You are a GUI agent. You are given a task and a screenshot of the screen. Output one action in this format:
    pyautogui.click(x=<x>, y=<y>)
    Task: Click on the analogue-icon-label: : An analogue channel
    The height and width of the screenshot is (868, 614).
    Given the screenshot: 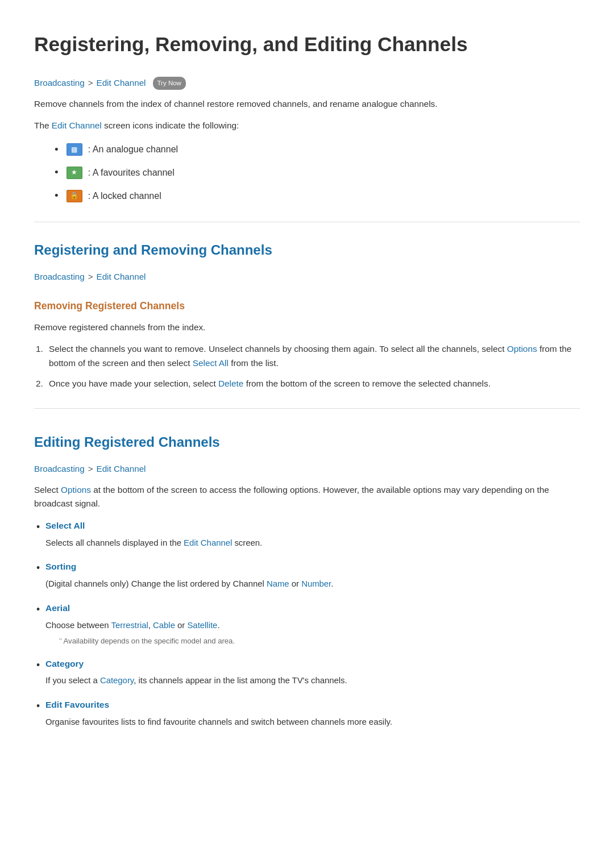 What is the action you would take?
    pyautogui.click(x=133, y=149)
    